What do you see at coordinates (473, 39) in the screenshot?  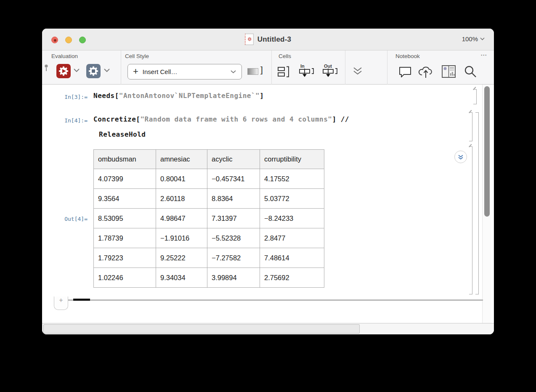 I see `magnification-control: 100%` at bounding box center [473, 39].